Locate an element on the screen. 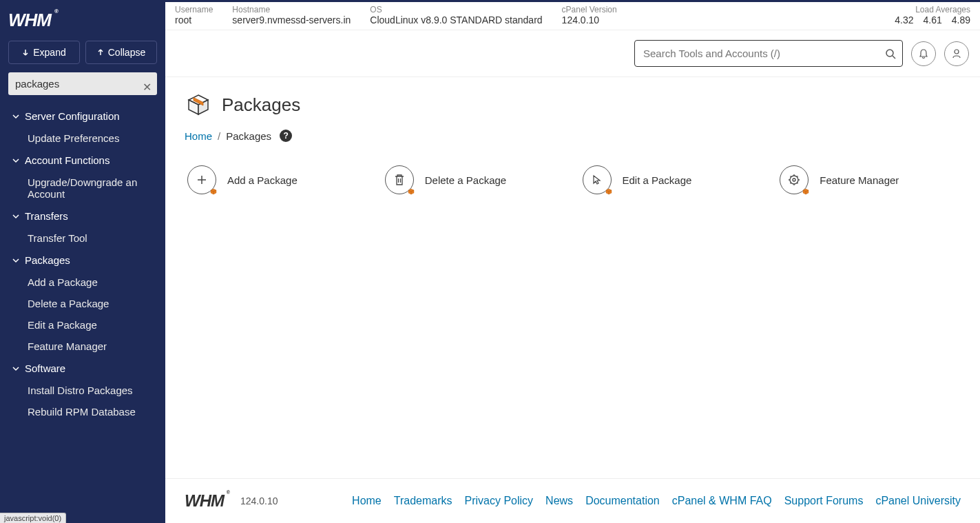 The height and width of the screenshot is (523, 980). footer-version: 124.0.10 is located at coordinates (259, 501).